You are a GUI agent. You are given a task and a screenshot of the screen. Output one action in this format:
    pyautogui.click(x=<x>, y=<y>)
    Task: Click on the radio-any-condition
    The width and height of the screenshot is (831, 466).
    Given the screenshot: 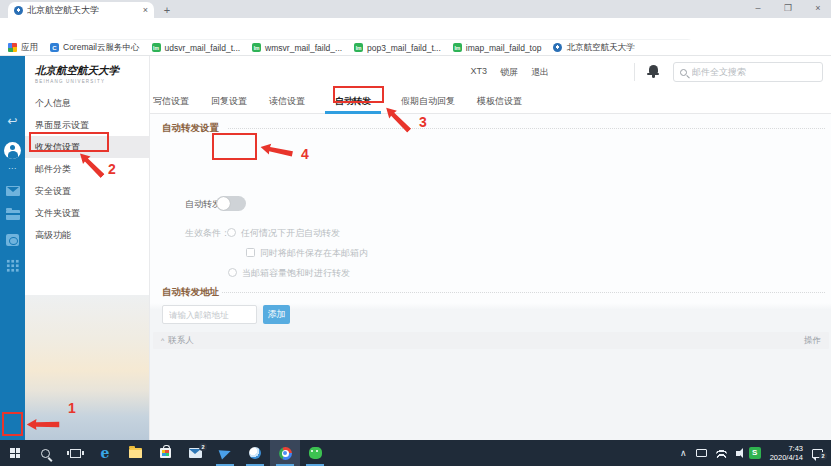 What is the action you would take?
    pyautogui.click(x=232, y=232)
    